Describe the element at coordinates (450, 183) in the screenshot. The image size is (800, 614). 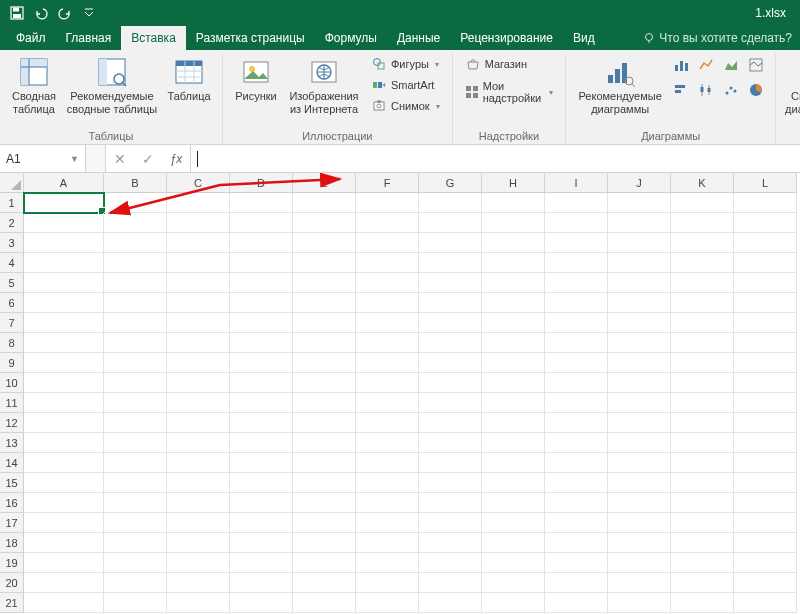
I see `column-header: G` at that location.